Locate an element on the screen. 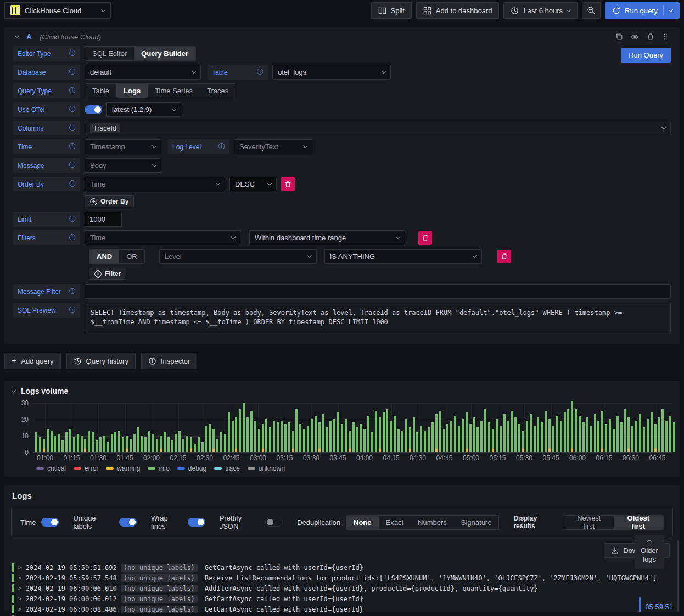  logs-scrollbar is located at coordinates (678, 576).